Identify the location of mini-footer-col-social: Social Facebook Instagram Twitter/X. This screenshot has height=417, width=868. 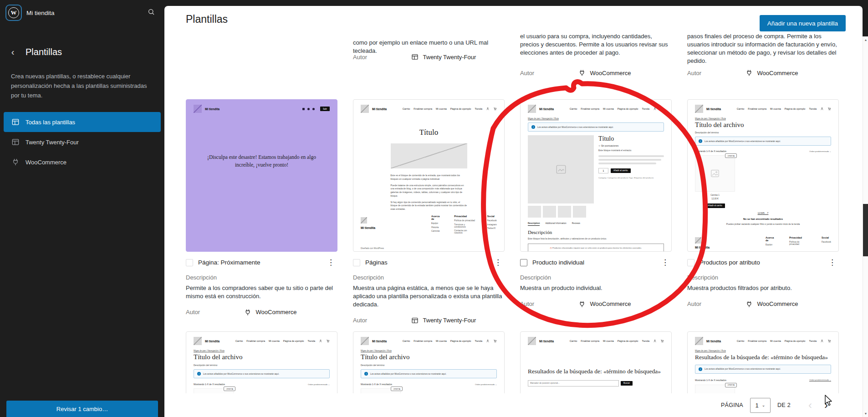
(492, 225).